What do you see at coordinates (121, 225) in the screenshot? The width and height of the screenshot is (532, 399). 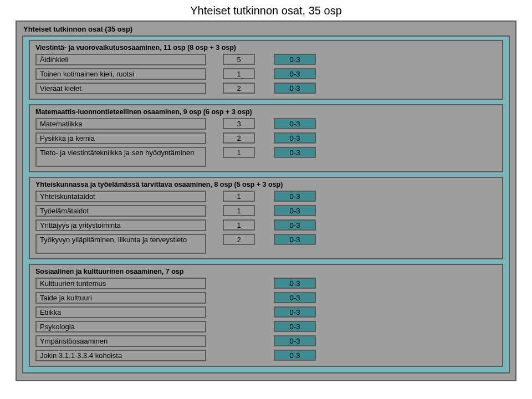 I see `subject-name: Yrittäjyys ja yritystoiminta` at bounding box center [121, 225].